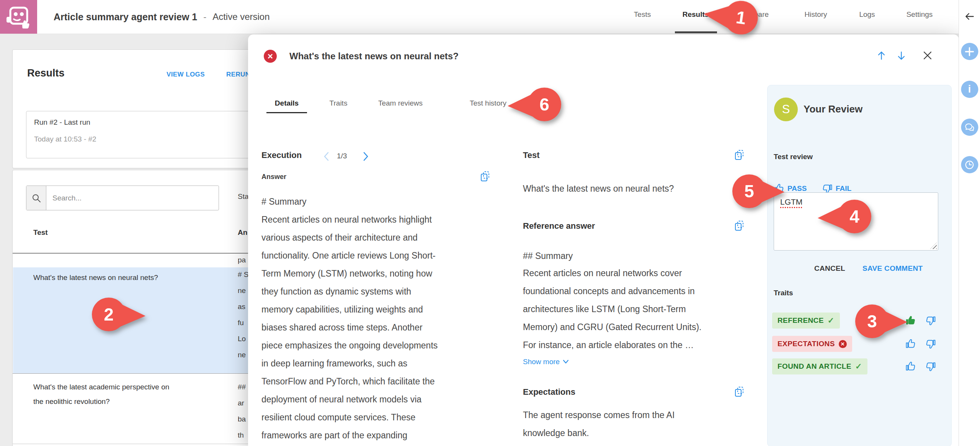  Describe the element at coordinates (867, 15) in the screenshot. I see `tab-logs: Logs` at that location.